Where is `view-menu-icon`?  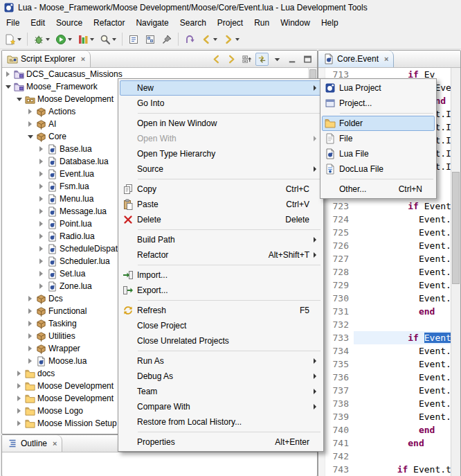 view-menu-icon is located at coordinates (277, 60).